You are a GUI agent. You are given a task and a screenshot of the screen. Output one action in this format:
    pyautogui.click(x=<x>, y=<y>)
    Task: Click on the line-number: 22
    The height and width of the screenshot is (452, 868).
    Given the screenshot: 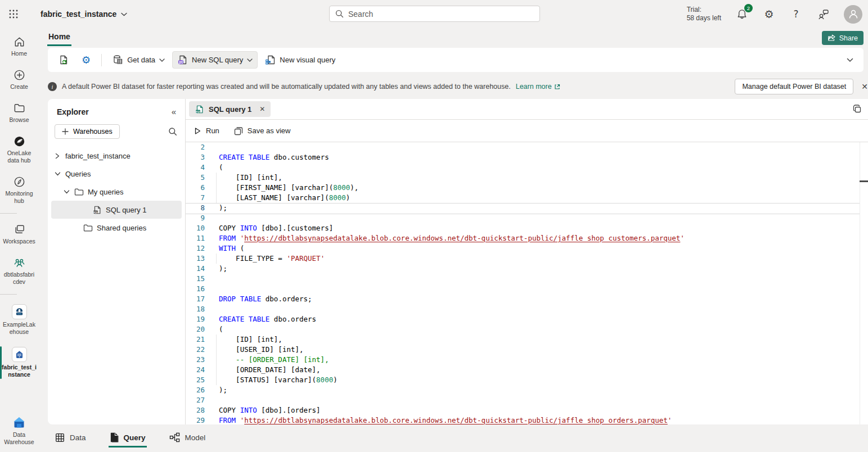 What is the action you would take?
    pyautogui.click(x=200, y=350)
    